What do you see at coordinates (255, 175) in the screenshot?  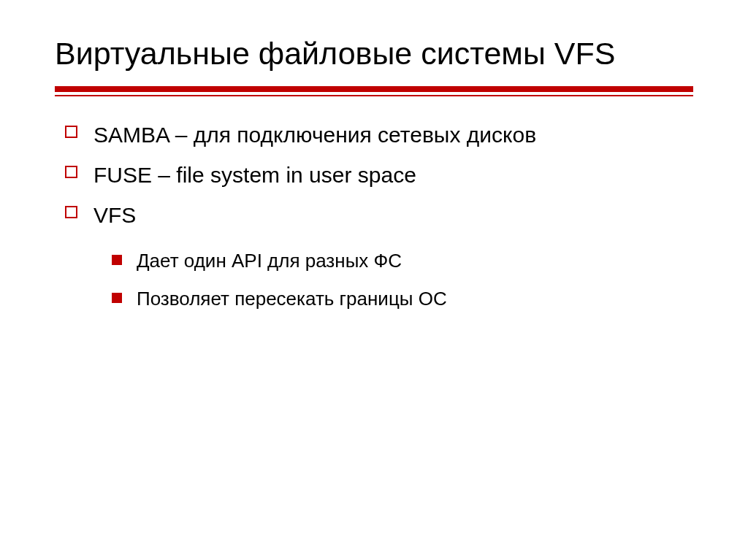 I see `list-item-text: FUSE – file system in user space` at bounding box center [255, 175].